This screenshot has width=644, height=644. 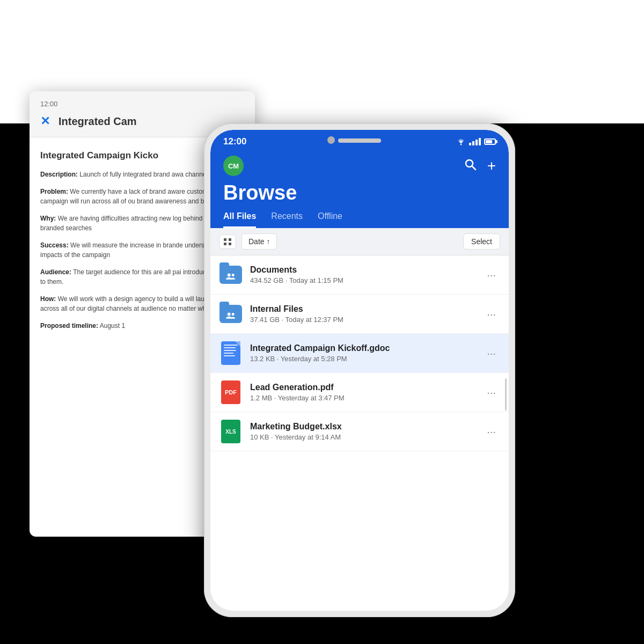 What do you see at coordinates (366, 280) in the screenshot?
I see `file-meta-documents: 434.52 GB · Today at 1:15 PM` at bounding box center [366, 280].